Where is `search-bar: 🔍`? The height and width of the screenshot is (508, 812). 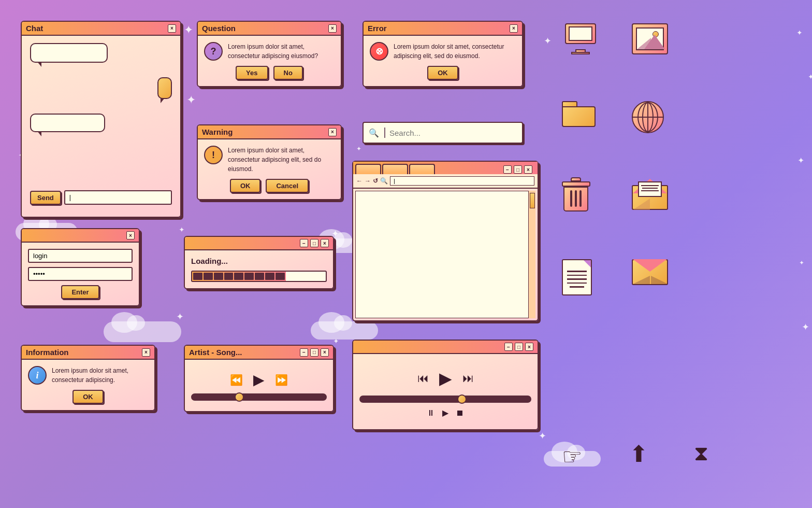
search-bar: 🔍 is located at coordinates (443, 133).